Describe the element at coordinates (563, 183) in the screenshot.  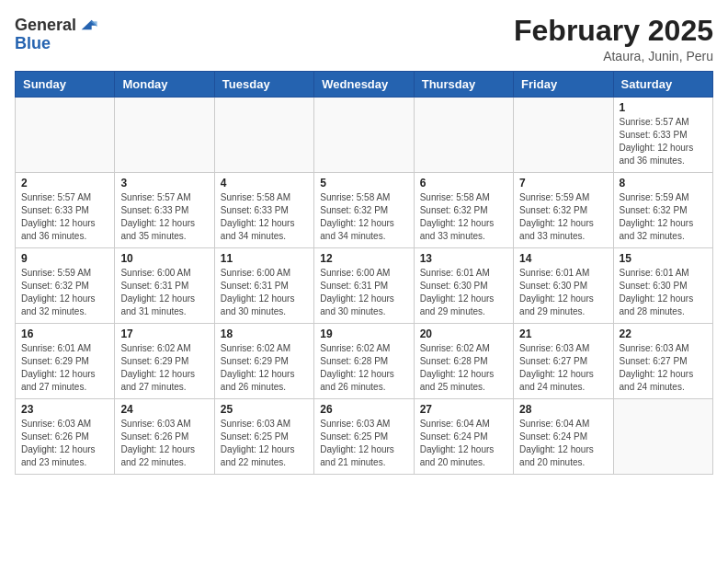
I see `day-number: 7` at that location.